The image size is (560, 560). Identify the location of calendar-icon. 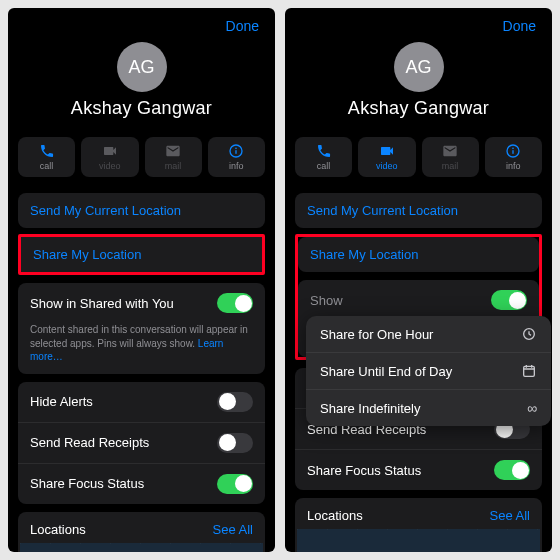
(529, 371).